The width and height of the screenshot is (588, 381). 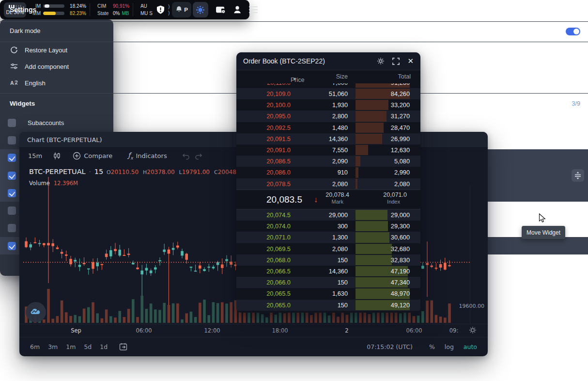 What do you see at coordinates (253, 10) in the screenshot?
I see `menu-button` at bounding box center [253, 10].